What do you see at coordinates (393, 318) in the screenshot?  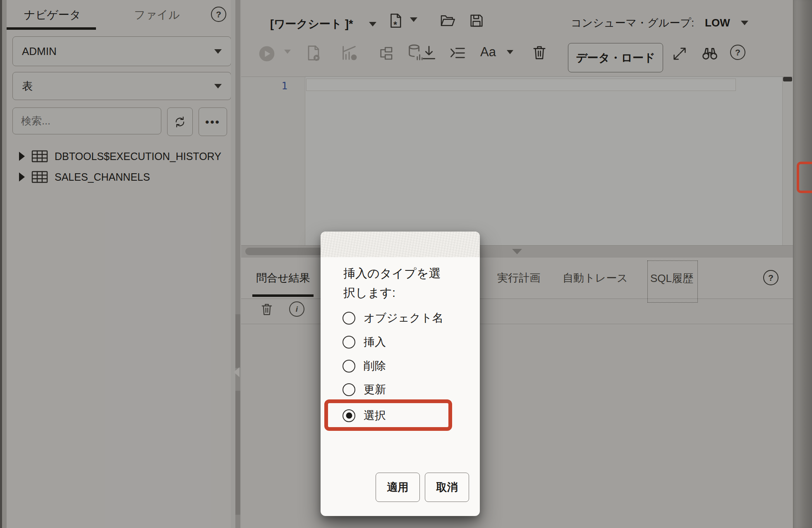 I see `radio-option-object-name: オブジェクト名` at bounding box center [393, 318].